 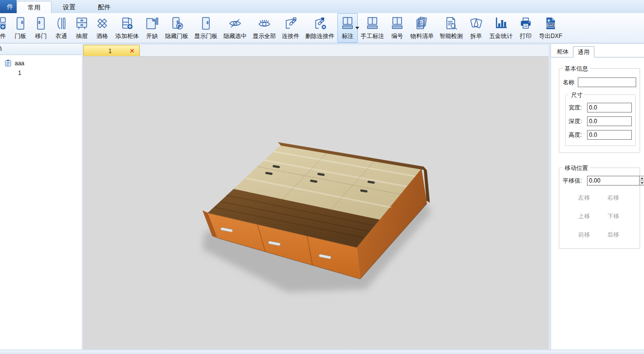 What do you see at coordinates (8, 7) in the screenshot?
I see `file-menu-tab: 件` at bounding box center [8, 7].